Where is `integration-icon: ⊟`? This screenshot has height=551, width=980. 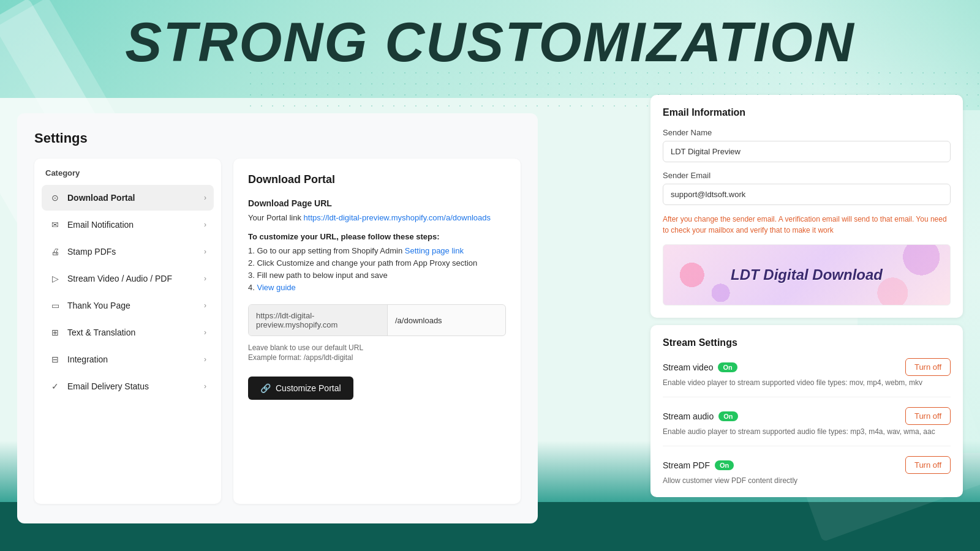 integration-icon: ⊟ is located at coordinates (55, 359).